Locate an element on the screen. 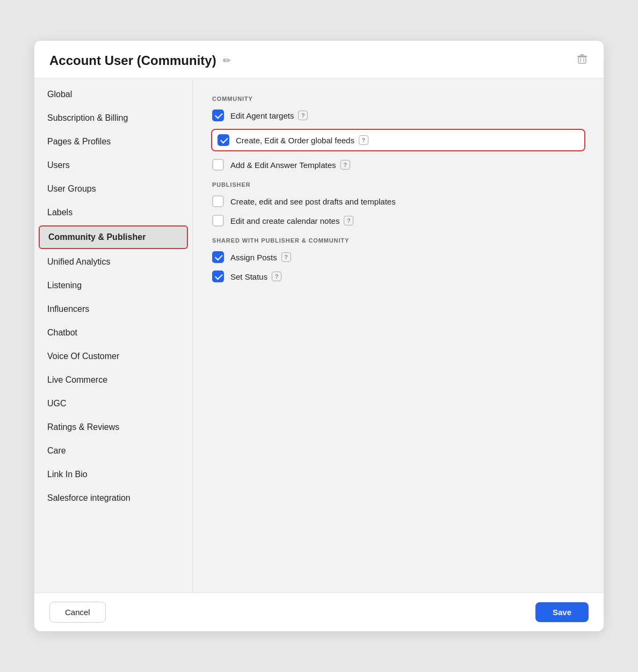 The height and width of the screenshot is (672, 638). permission-add-edit-answer-templates: Add & Edit Answer Templates ? is located at coordinates (398, 165).